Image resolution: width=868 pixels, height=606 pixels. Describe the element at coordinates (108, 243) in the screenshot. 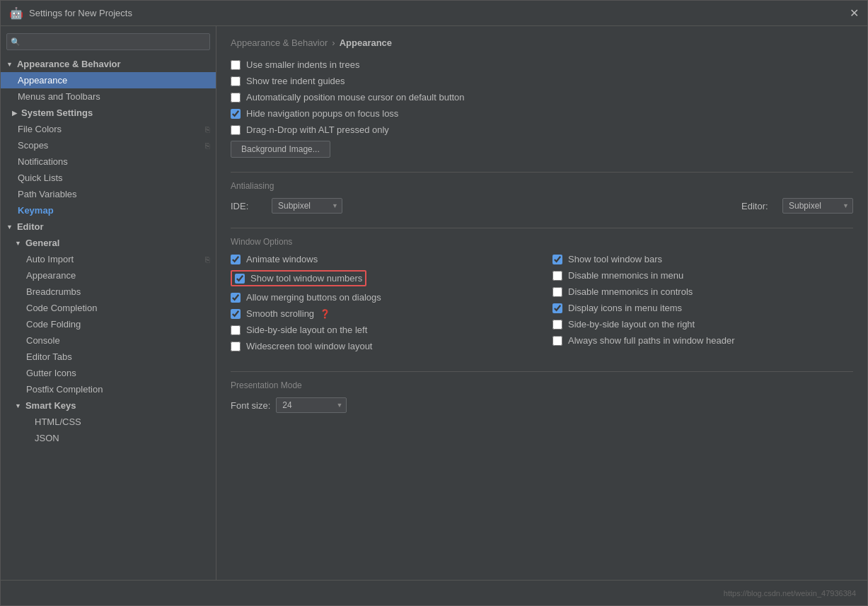

I see `sidebar-item-general: ▼ General` at that location.